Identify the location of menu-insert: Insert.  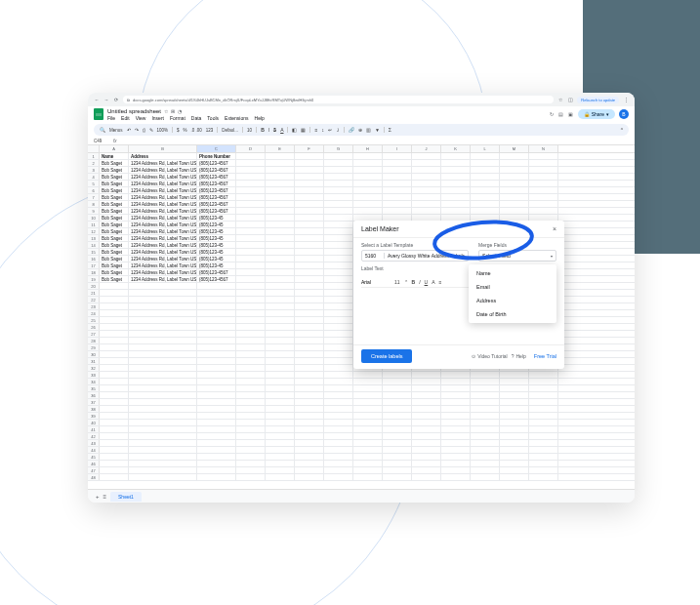
(158, 118).